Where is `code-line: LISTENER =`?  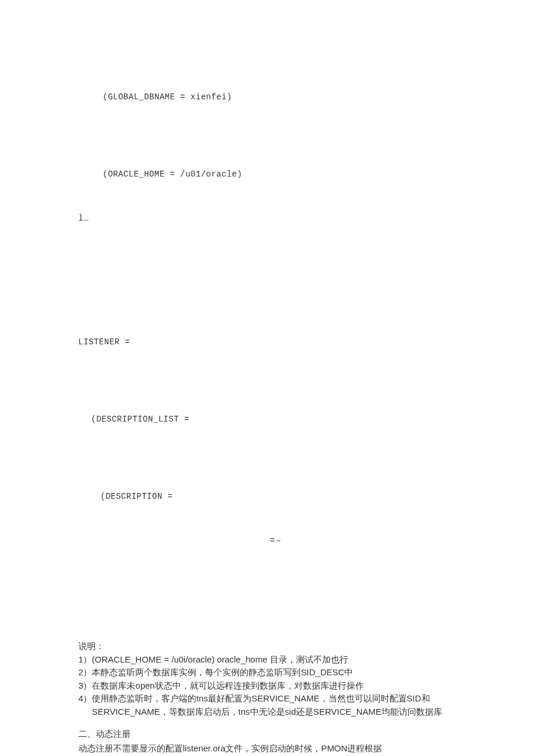 code-line: LISTENER = is located at coordinates (267, 343).